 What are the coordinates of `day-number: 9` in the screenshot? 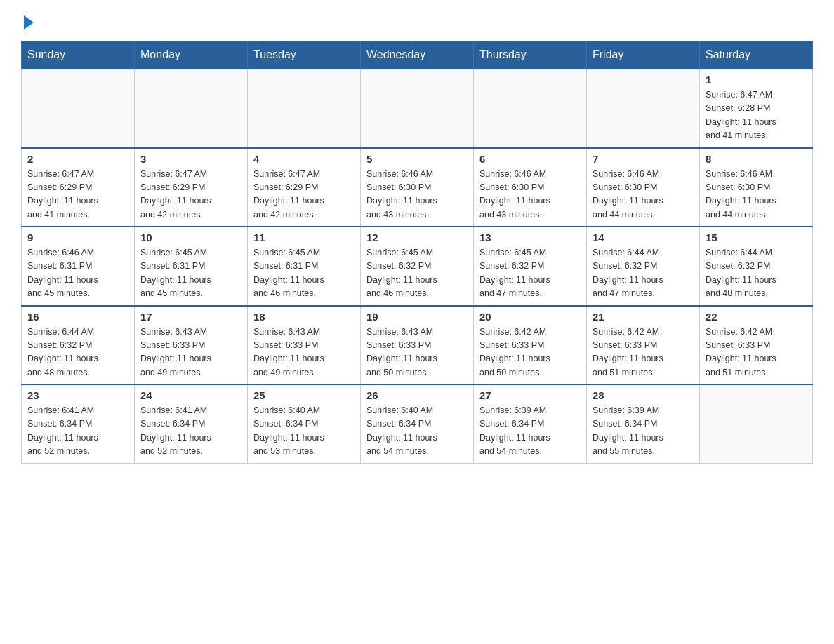 It's located at (78, 237).